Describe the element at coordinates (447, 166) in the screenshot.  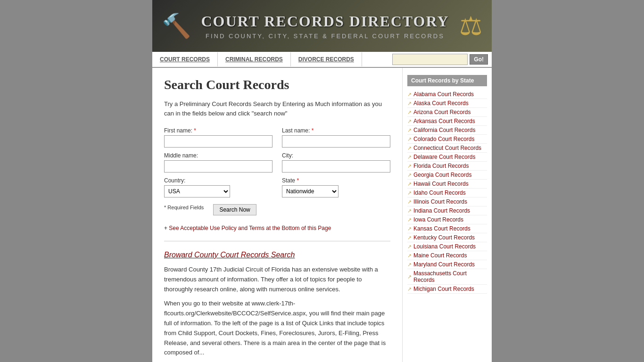
I see `sidebar-state-link: ↗Florida Court Records` at that location.